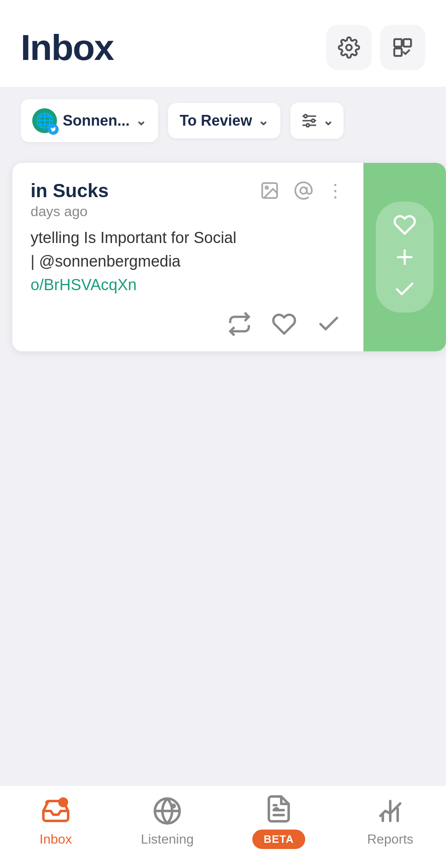 This screenshot has height=868, width=446. What do you see at coordinates (223, 827) in the screenshot?
I see `bottom-navigation: Inbox Listening BETA` at bounding box center [223, 827].